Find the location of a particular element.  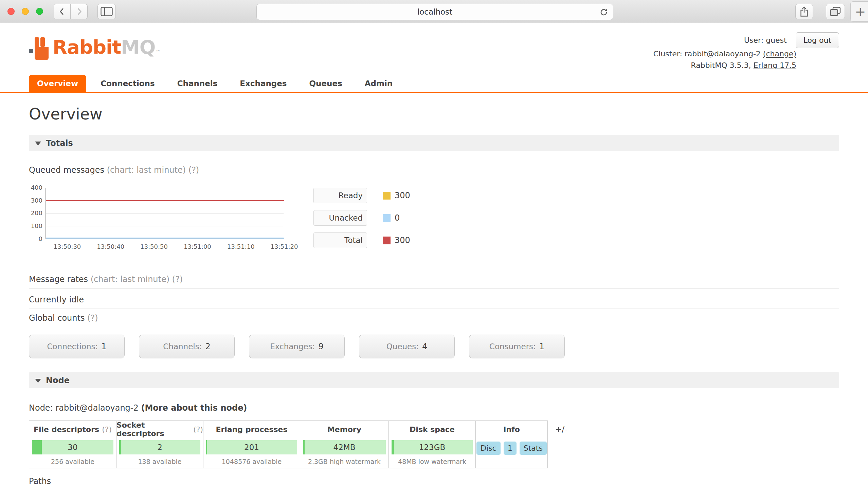

socket-descriptors-available: 138 available is located at coordinates (160, 462).